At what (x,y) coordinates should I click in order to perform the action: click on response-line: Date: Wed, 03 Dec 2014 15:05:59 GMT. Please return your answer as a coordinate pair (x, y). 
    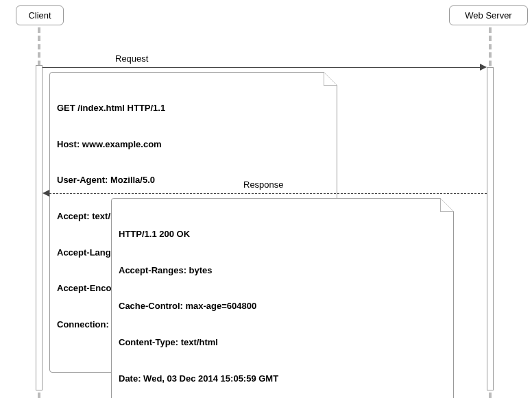
    Looking at the image, I should click on (282, 379).